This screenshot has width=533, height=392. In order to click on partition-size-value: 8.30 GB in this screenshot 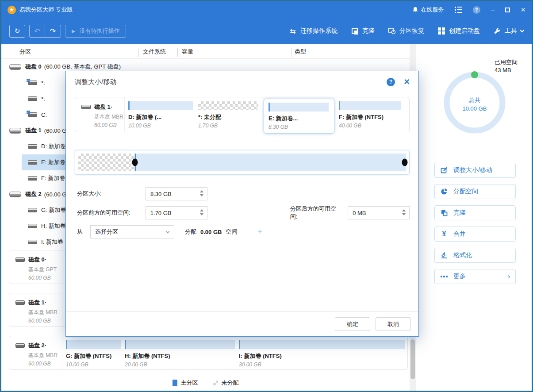, I will do `click(161, 194)`.